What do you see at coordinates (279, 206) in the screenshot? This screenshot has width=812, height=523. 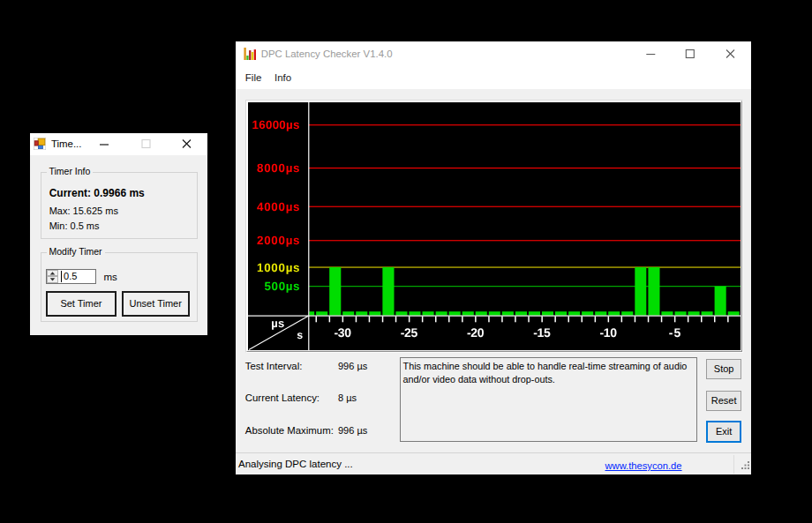 I see `svg-text: 4000µs` at bounding box center [279, 206].